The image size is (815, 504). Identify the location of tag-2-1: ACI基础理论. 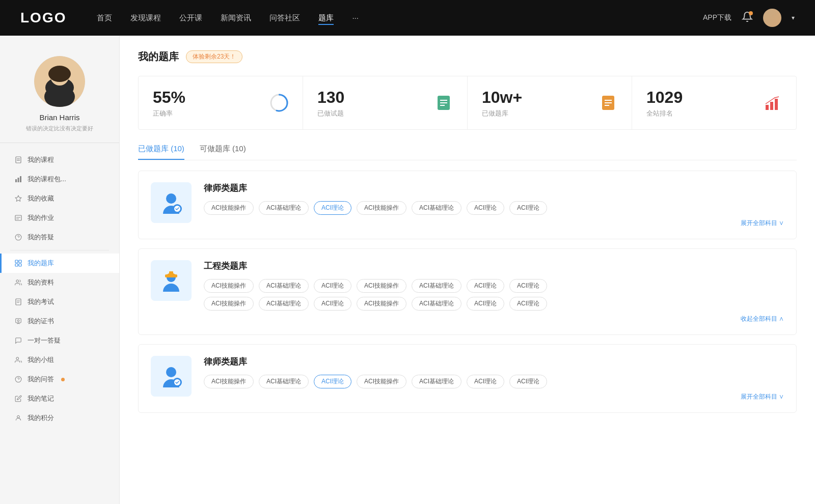
(284, 382).